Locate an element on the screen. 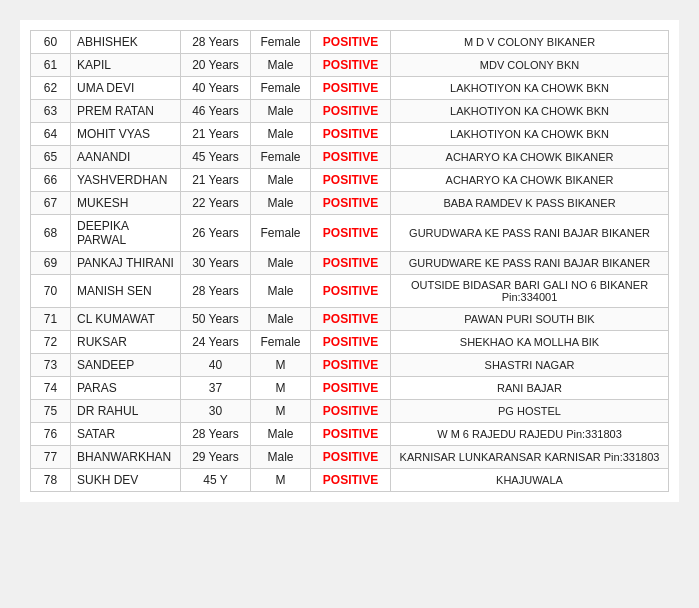 The height and width of the screenshot is (608, 699). cell-name: MOHIT VYAS is located at coordinates (126, 134).